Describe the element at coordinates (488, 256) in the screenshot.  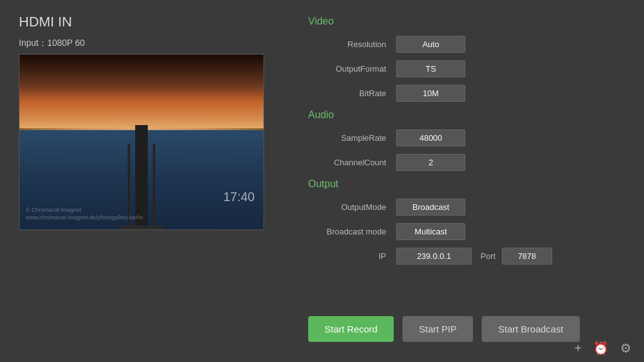
I see `port-label: Port` at that location.